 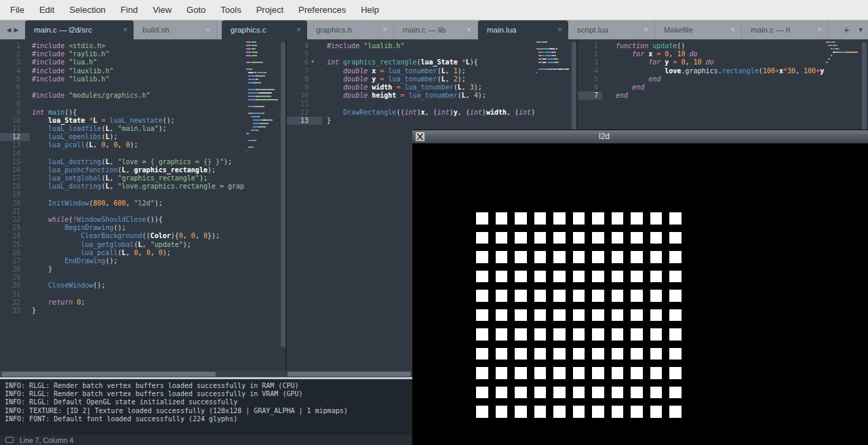 I want to click on tab-graphics.c: graphics.c×, so click(x=264, y=30).